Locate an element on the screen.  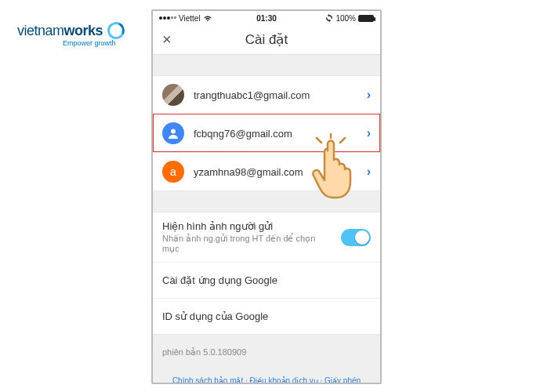
account-email: trangthuabc1@gmail.com is located at coordinates (276, 96).